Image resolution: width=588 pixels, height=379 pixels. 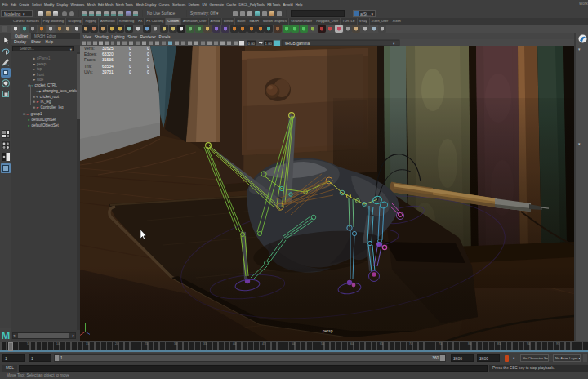 I want to click on svg-text: UVs:, so click(x=88, y=72).